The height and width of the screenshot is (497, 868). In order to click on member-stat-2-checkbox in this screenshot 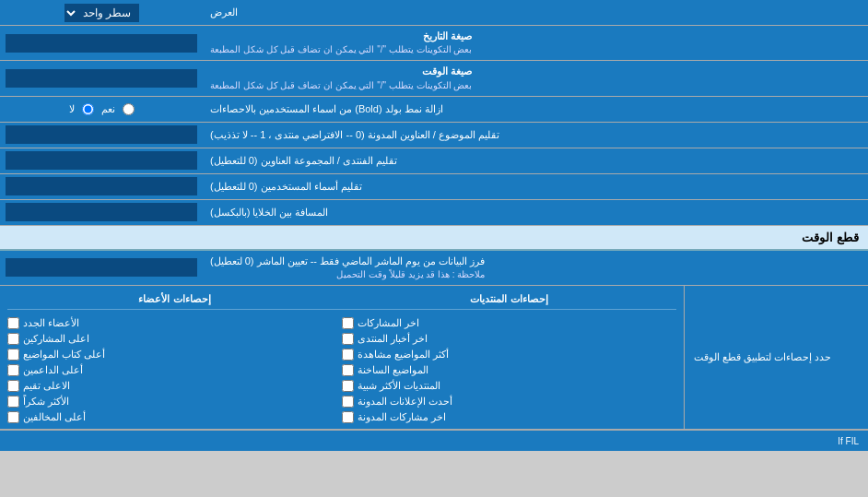, I will do `click(13, 339)`.